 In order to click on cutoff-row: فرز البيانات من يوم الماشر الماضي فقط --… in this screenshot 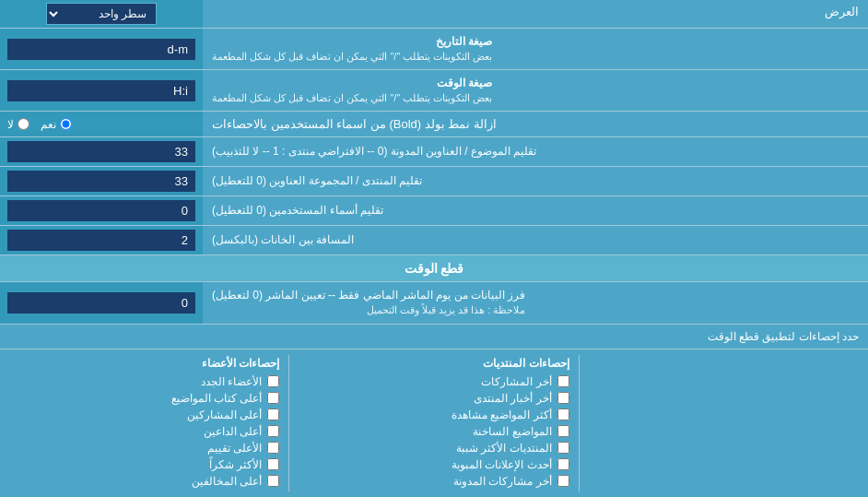, I will do `click(434, 302)`.